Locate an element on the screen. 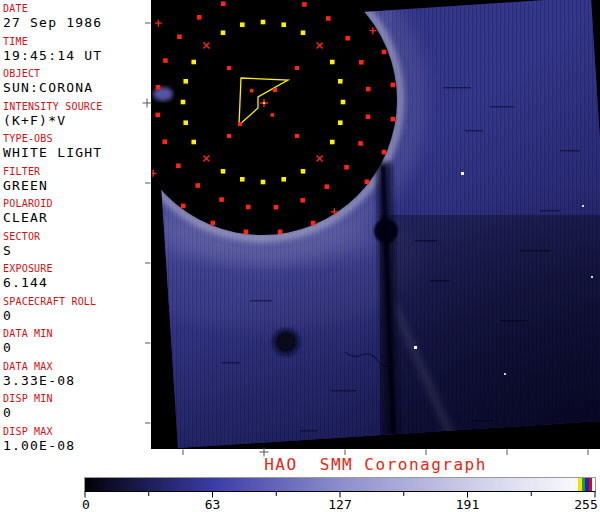 The width and height of the screenshot is (600, 512). colorbar-ticks is located at coordinates (340, 495).